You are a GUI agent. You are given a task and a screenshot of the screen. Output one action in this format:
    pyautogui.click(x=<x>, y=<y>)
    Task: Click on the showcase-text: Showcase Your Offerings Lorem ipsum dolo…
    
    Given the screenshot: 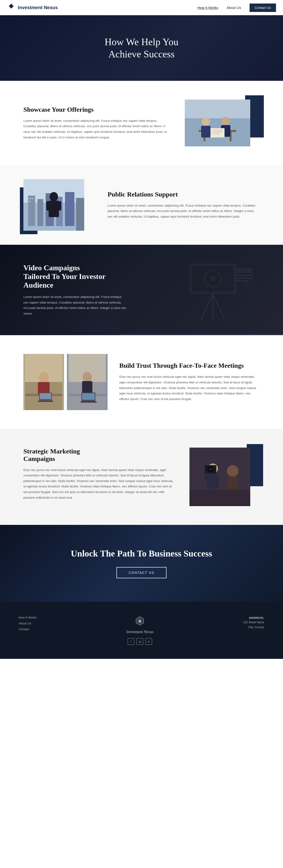 What is the action you would take?
    pyautogui.click(x=97, y=123)
    